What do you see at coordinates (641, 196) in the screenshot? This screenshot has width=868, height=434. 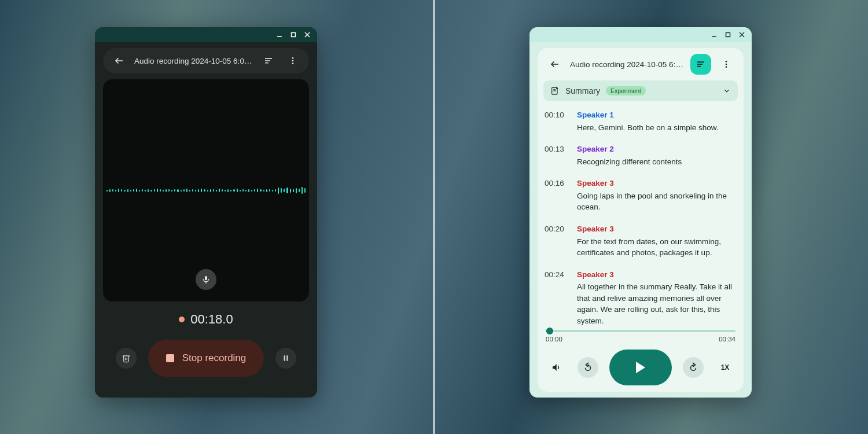 I see `transcript-row: 00:16Speaker 3Going laps in the pool and…` at bounding box center [641, 196].